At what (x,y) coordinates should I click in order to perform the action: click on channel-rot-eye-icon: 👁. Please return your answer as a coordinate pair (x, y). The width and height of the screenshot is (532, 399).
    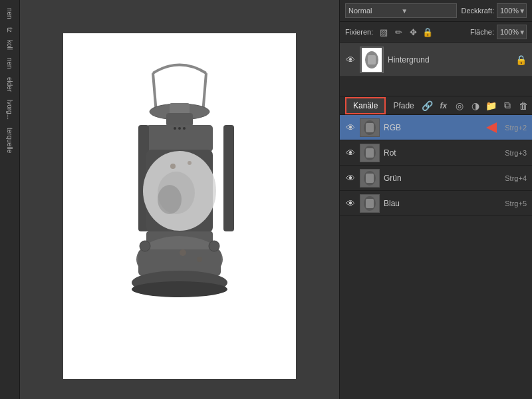
    Looking at the image, I should click on (350, 153).